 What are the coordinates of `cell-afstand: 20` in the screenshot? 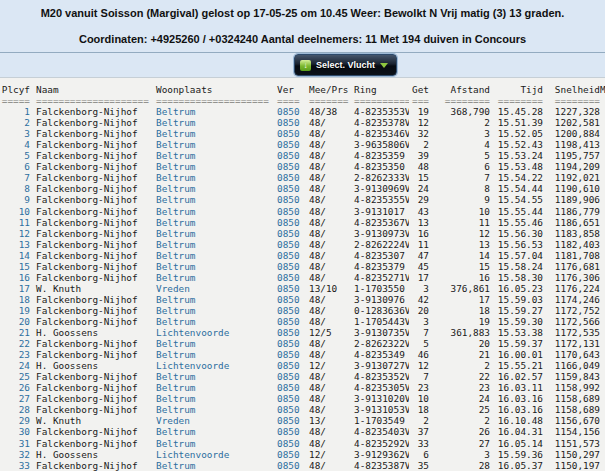 It's located at (460, 344).